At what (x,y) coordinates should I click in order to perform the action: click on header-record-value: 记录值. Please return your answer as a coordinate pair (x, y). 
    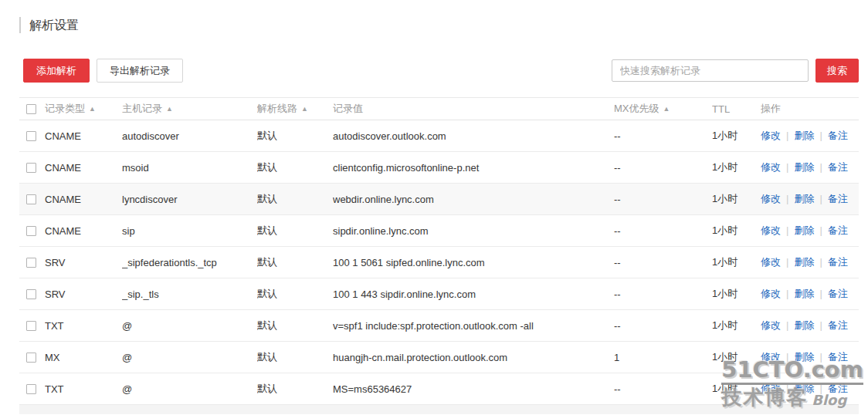
    Looking at the image, I should click on (473, 109).